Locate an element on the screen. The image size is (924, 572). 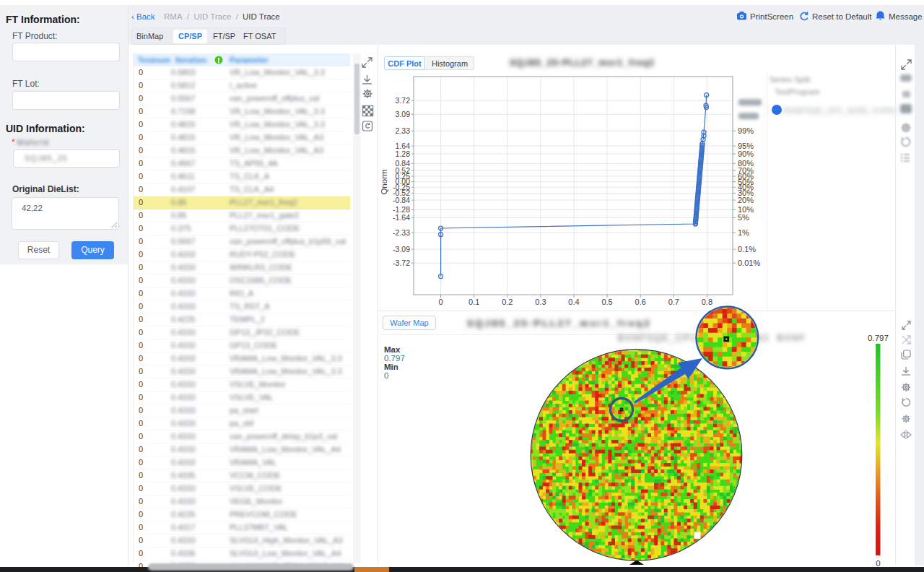
svg-text: 0.3 is located at coordinates (540, 302).